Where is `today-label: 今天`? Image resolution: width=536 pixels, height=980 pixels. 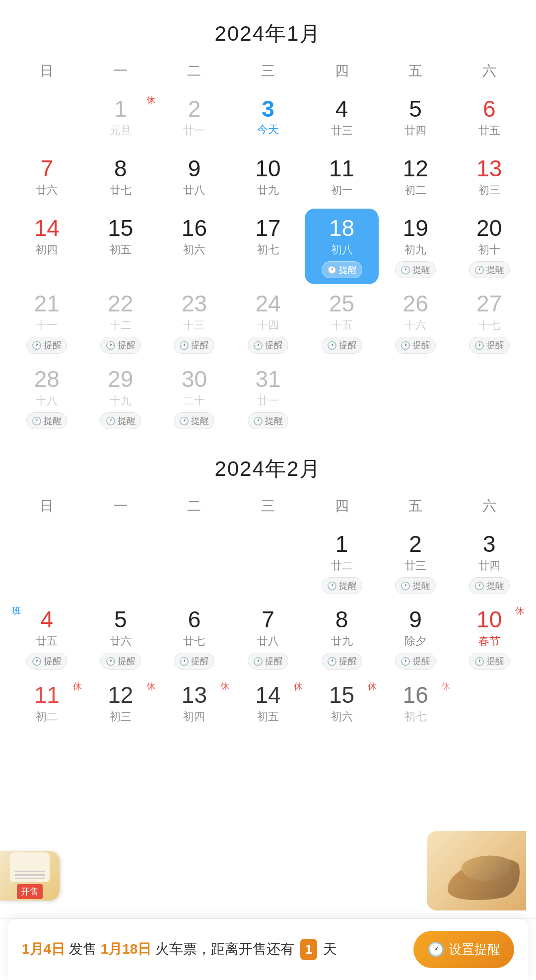 today-label: 今天 is located at coordinates (268, 130).